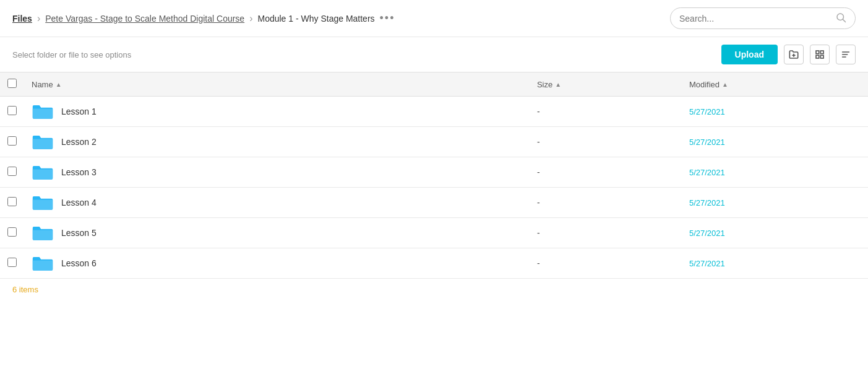 This screenshot has width=868, height=371. What do you see at coordinates (22, 19) in the screenshot?
I see `breadcrumb-files-link: Files` at bounding box center [22, 19].